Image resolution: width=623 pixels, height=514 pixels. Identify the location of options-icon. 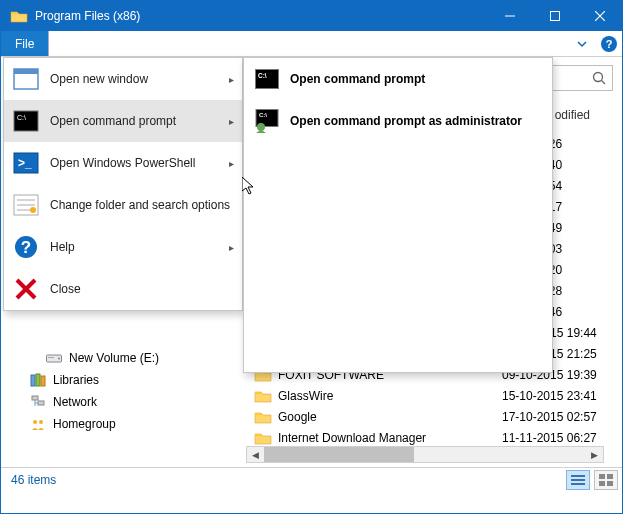
(26, 205).